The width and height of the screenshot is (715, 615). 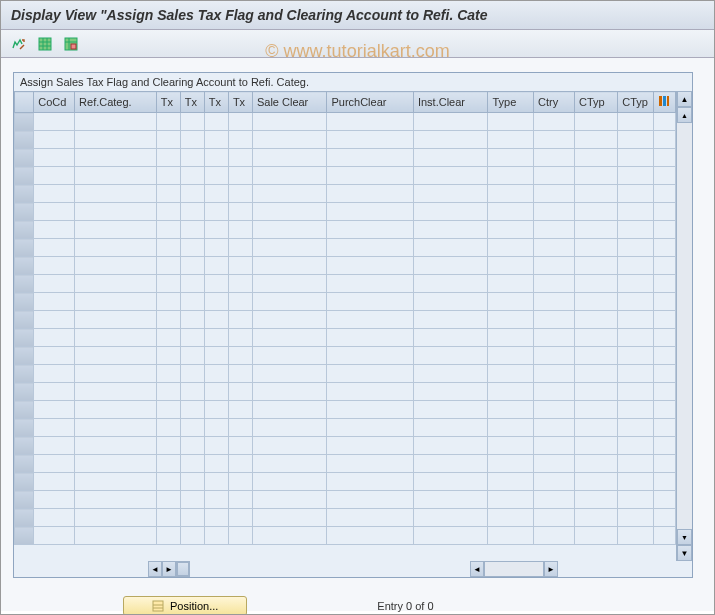 What do you see at coordinates (684, 115) in the screenshot?
I see `scroll-up-page-icon: ▲` at bounding box center [684, 115].